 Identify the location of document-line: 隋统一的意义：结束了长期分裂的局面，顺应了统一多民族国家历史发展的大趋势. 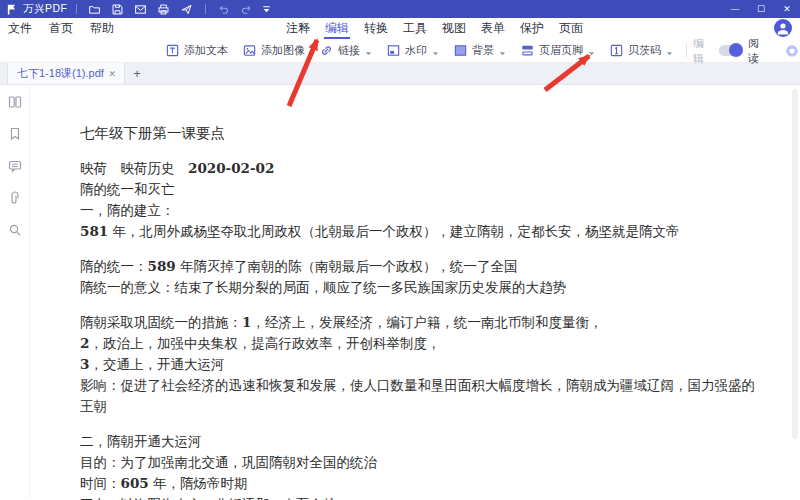
(440, 288).